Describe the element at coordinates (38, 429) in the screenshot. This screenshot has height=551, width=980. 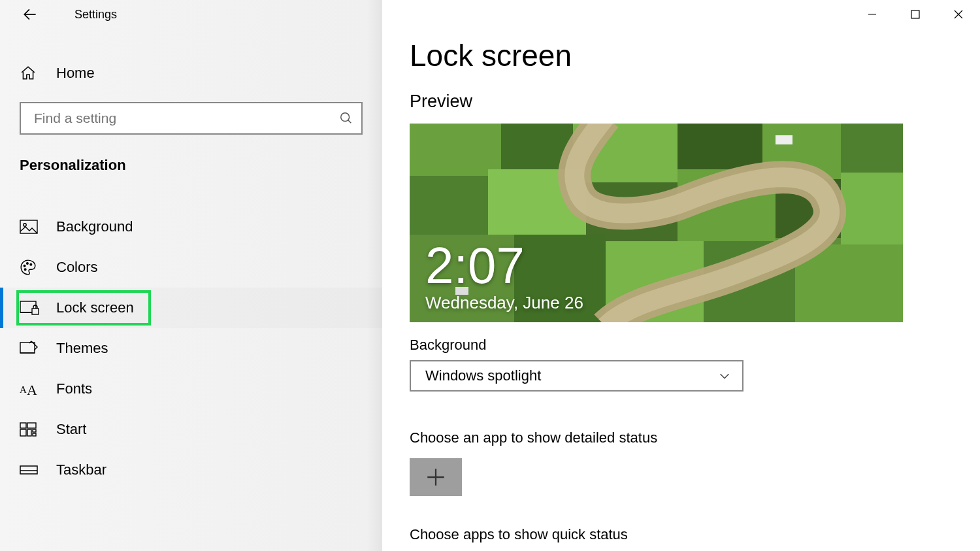
I see `start-icon` at that location.